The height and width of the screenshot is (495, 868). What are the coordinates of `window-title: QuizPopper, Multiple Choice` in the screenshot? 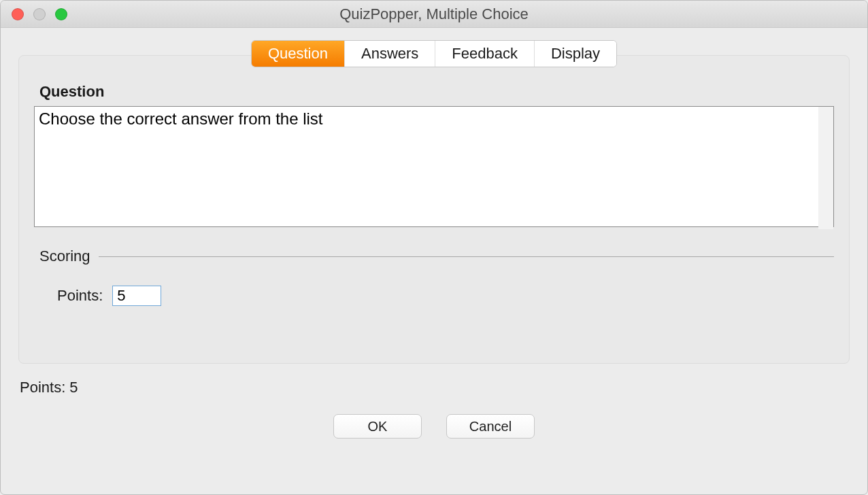 It's located at (434, 14).